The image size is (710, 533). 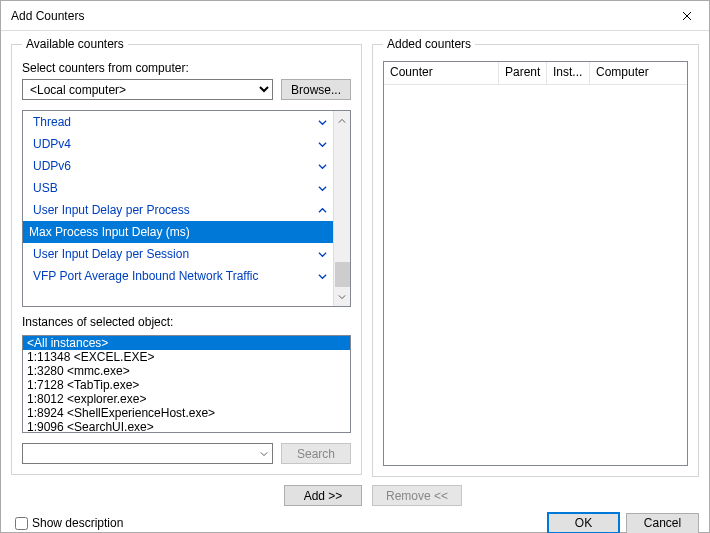 I want to click on counter-label: USB, so click(x=46, y=188).